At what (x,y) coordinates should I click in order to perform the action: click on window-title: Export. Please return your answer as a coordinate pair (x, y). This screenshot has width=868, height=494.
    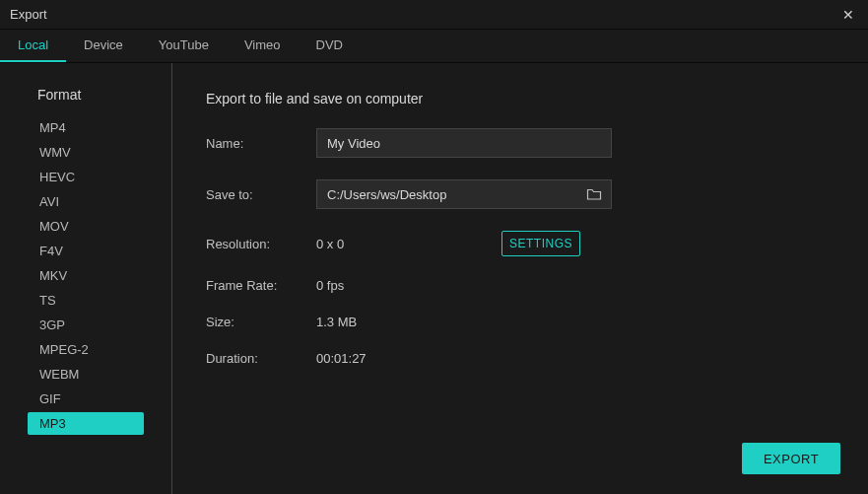
    Looking at the image, I should click on (29, 14).